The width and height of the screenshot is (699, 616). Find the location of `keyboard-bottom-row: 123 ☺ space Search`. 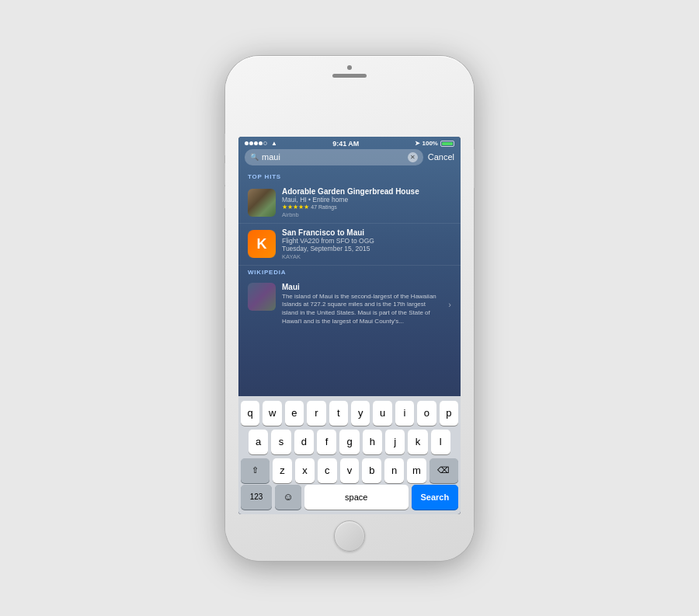

keyboard-bottom-row: 123 ☺ space Search is located at coordinates (350, 499).